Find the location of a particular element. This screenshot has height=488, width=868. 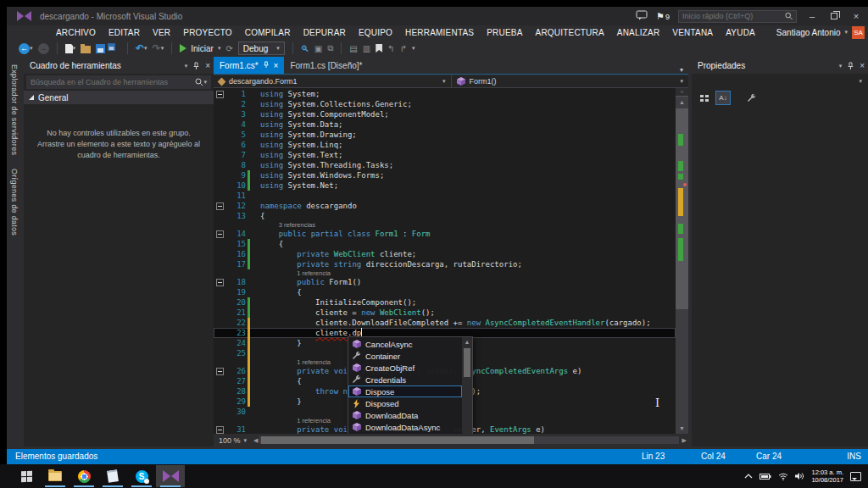

taskbar-visual-studio is located at coordinates (170, 476).